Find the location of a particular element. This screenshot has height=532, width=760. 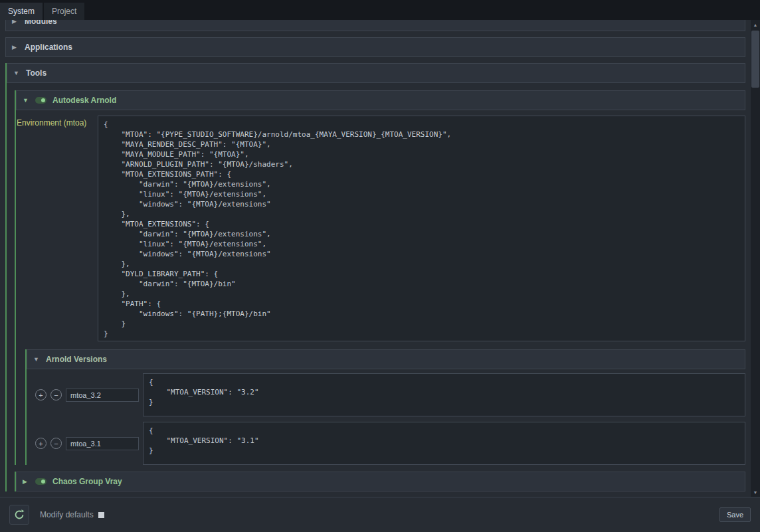

group-chaos-group-vray: ▶ Chaos Group Vray is located at coordinates (380, 482).